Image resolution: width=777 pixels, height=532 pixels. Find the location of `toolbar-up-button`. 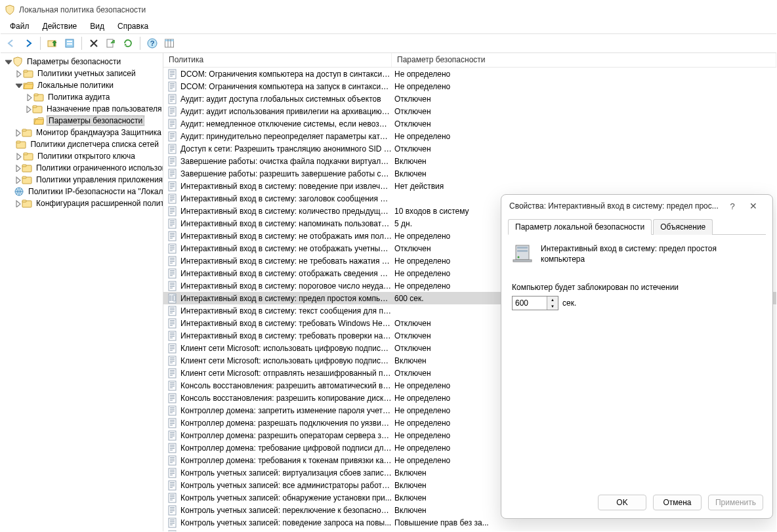

toolbar-up-button is located at coordinates (52, 43).